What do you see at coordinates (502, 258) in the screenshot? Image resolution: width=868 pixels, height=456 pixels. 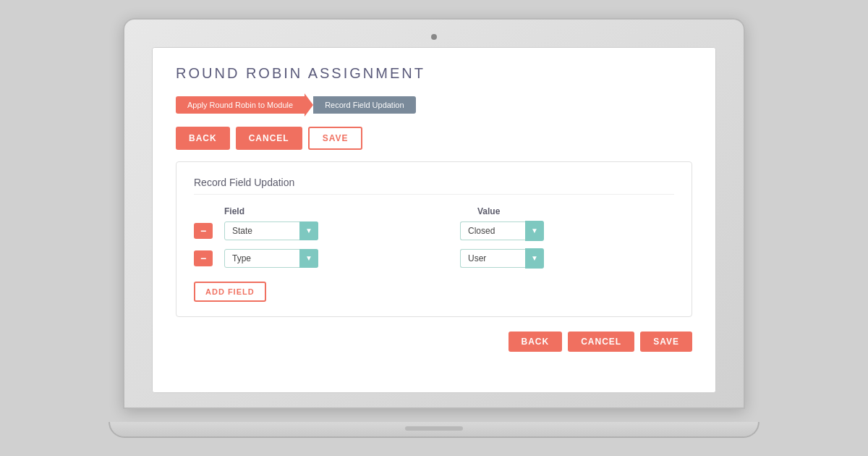 I see `value-section-2: ▼` at bounding box center [502, 258].